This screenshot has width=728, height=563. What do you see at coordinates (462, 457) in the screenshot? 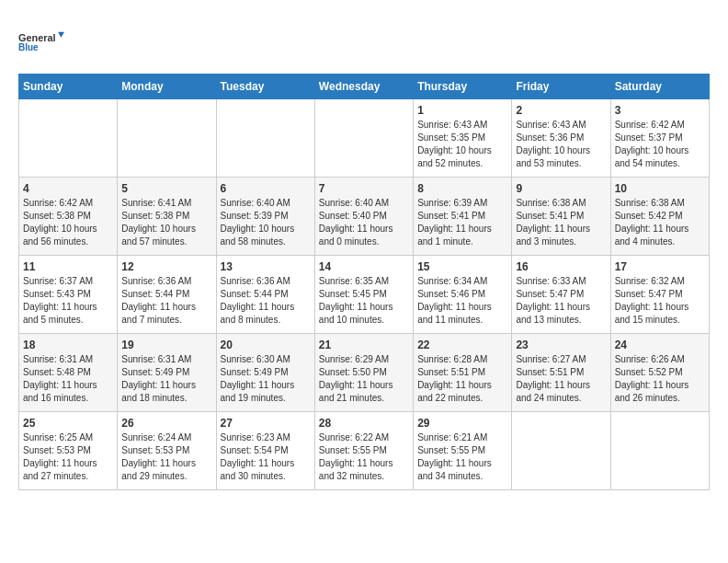
I see `day-info: Sunrise: 6:21 AMSunset: 5:55 PMDaylight:…` at bounding box center [462, 457].